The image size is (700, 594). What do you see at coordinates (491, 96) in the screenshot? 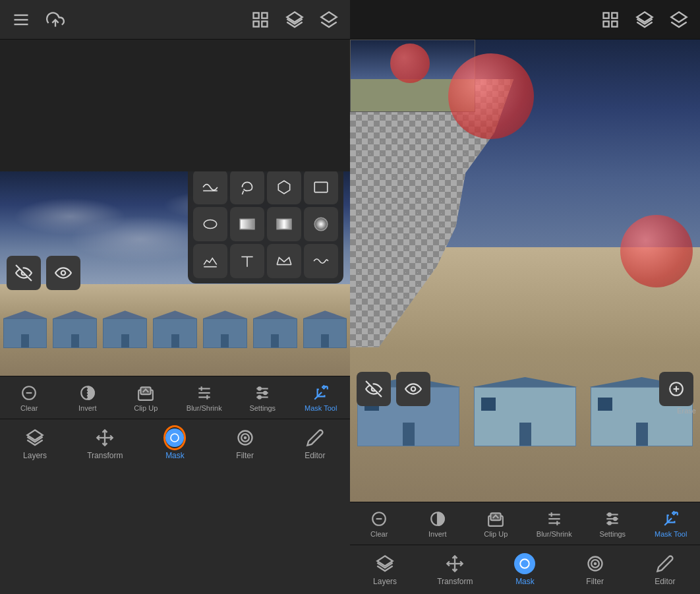
I see `red-circle-top` at bounding box center [491, 96].